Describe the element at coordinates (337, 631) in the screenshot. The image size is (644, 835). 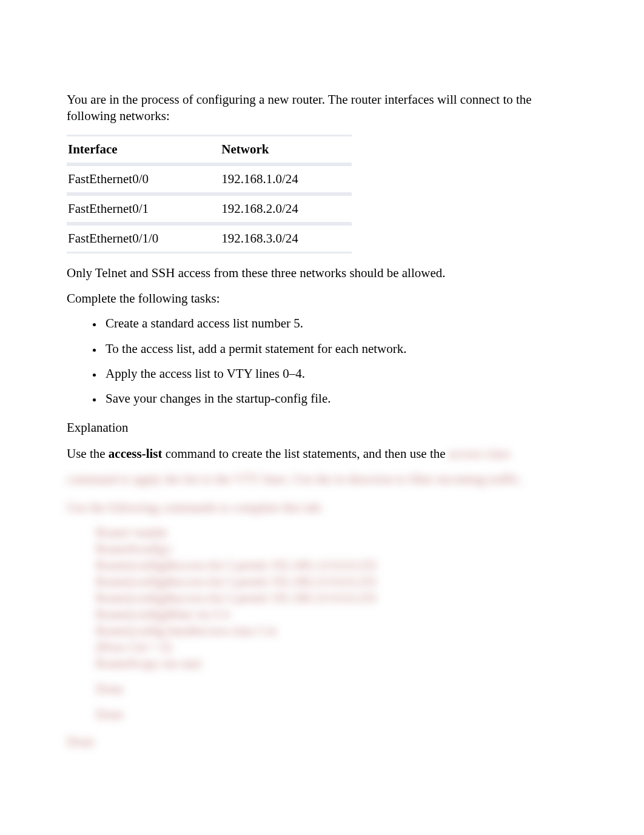
I see `blurred-code-line: Router(config-line)#access-class 5 in` at that location.